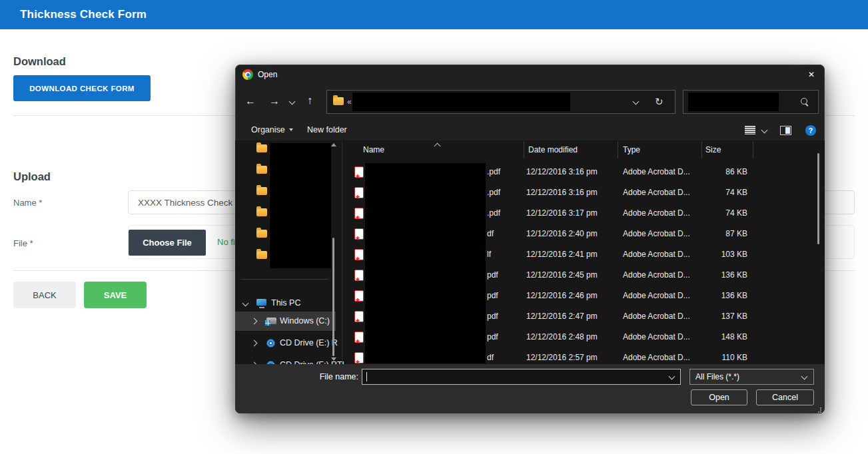 This screenshot has width=868, height=454. Describe the element at coordinates (284, 280) in the screenshot. I see `tree-divider` at that location.